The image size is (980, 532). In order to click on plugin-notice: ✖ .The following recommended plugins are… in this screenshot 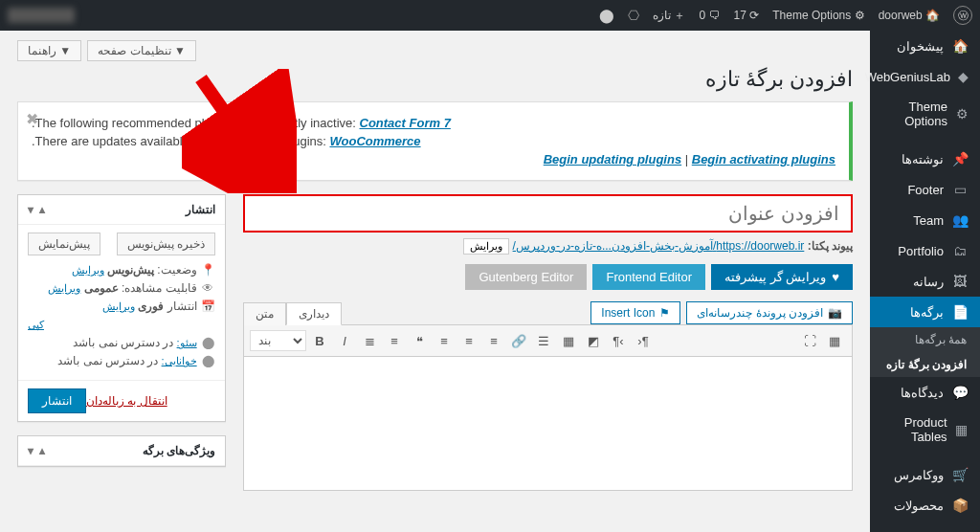, I will do `click(434, 142)`.